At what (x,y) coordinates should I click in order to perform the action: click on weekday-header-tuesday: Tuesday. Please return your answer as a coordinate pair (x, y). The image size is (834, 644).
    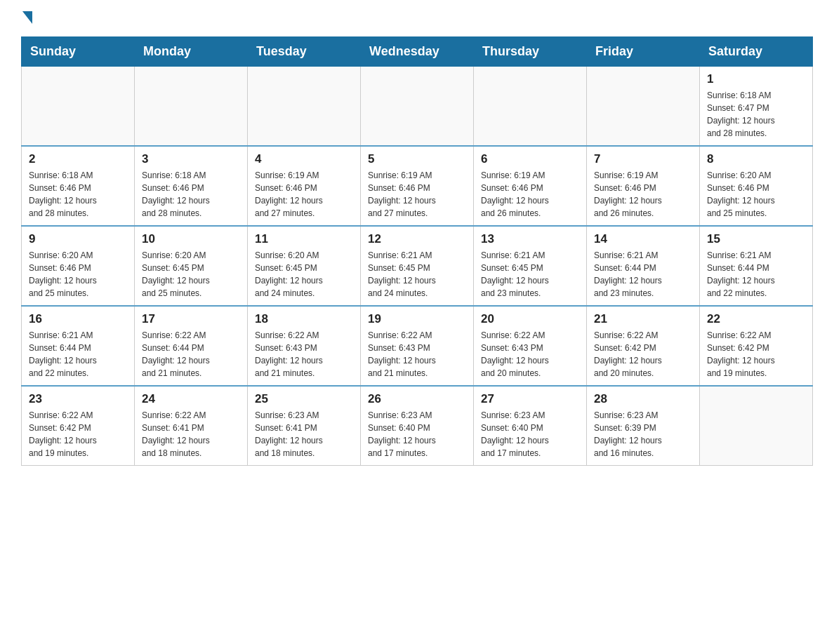
    Looking at the image, I should click on (305, 52).